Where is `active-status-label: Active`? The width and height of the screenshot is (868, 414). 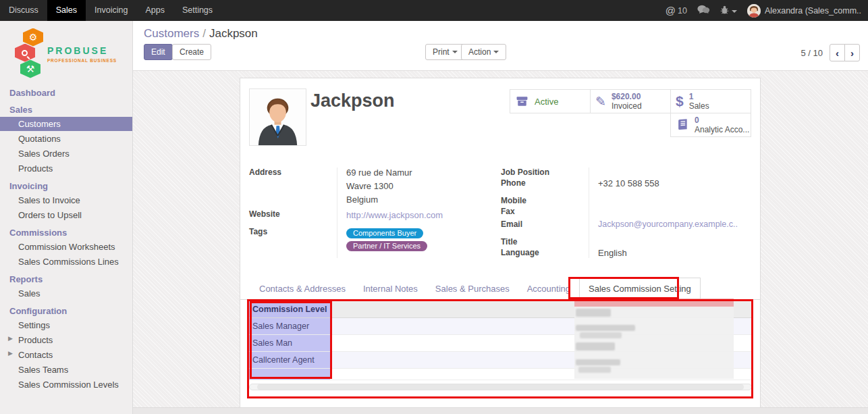 active-status-label: Active is located at coordinates (547, 101).